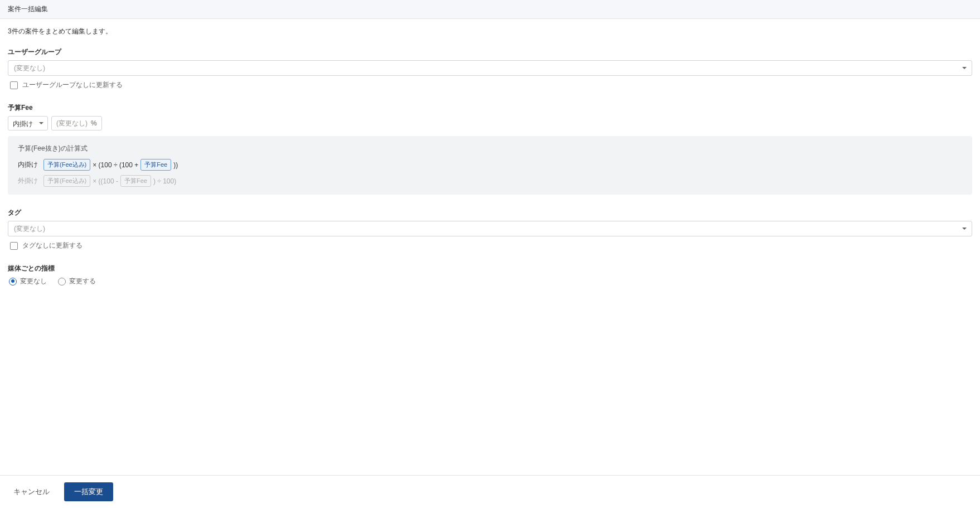  Describe the element at coordinates (89, 492) in the screenshot. I see `submit-button: 一括変更` at that location.